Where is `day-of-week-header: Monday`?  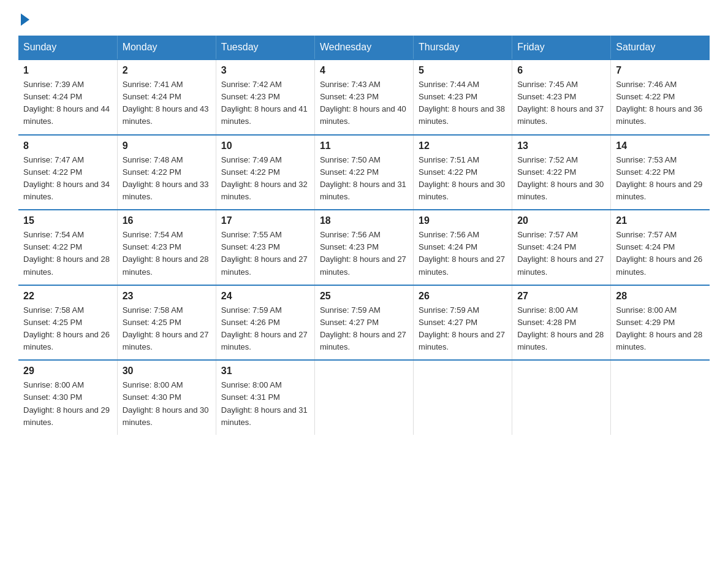
day-of-week-header: Monday is located at coordinates (167, 48).